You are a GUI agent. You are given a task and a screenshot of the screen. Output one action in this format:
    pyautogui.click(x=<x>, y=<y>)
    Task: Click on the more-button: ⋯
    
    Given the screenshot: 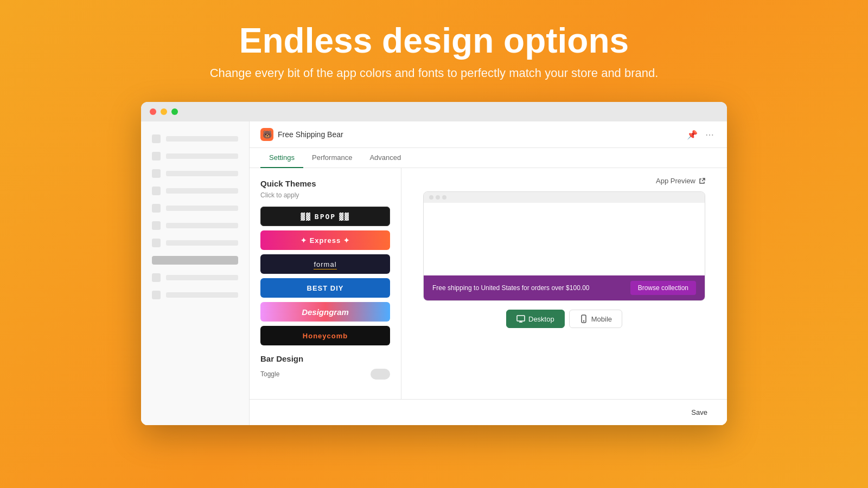 What is the action you would take?
    pyautogui.click(x=710, y=134)
    